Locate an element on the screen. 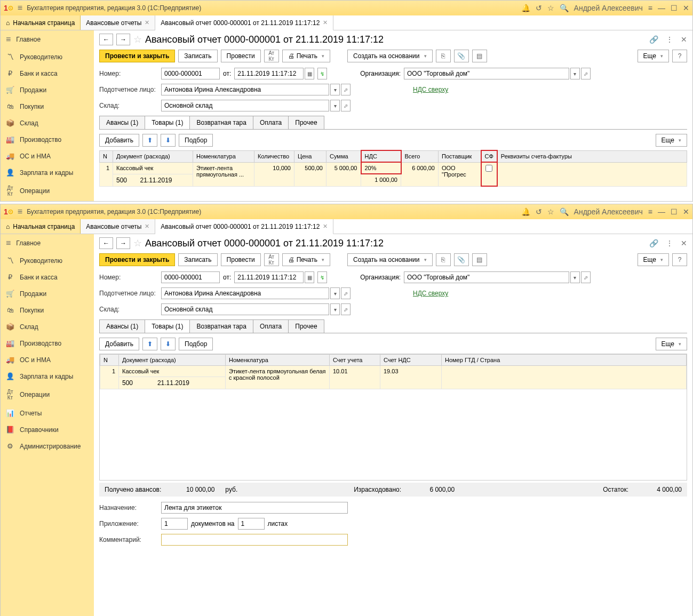 This screenshot has width=693, height=616. close-icon: ✕ is located at coordinates (686, 212).